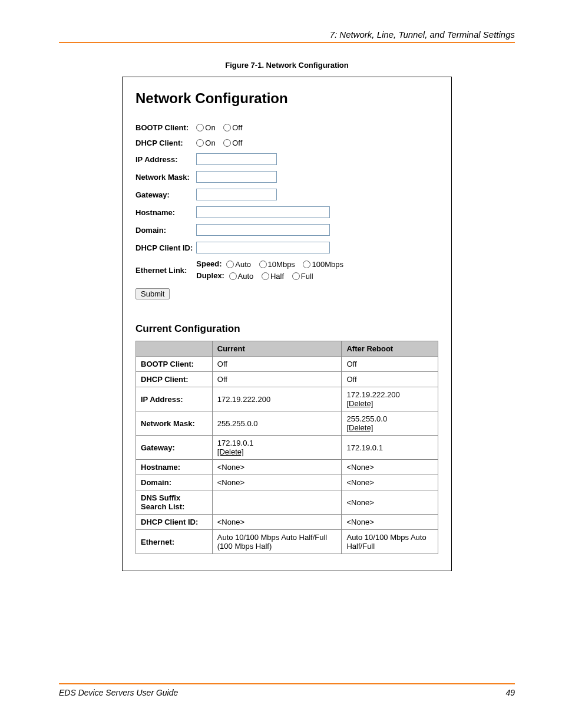 This screenshot has height=728, width=562. Describe the element at coordinates (287, 502) in the screenshot. I see `table-row: DNS Suffix Search List: <None>` at that location.